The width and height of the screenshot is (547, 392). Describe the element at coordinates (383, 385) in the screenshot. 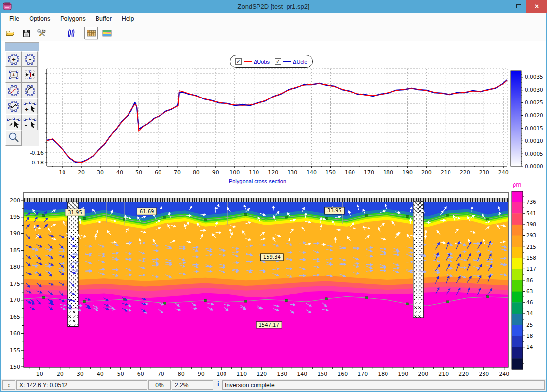

I see `status-message: Inversion complete` at that location.